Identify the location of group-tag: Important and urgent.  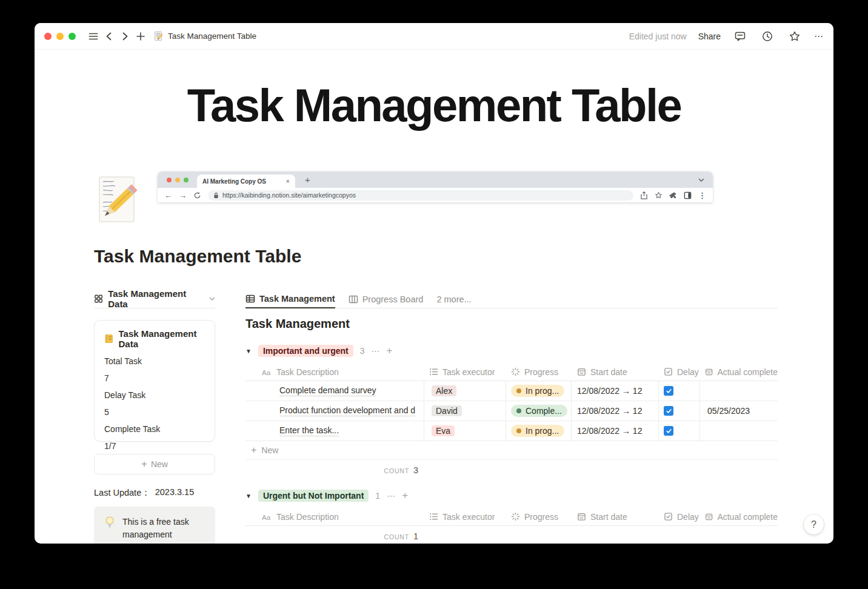
(305, 351).